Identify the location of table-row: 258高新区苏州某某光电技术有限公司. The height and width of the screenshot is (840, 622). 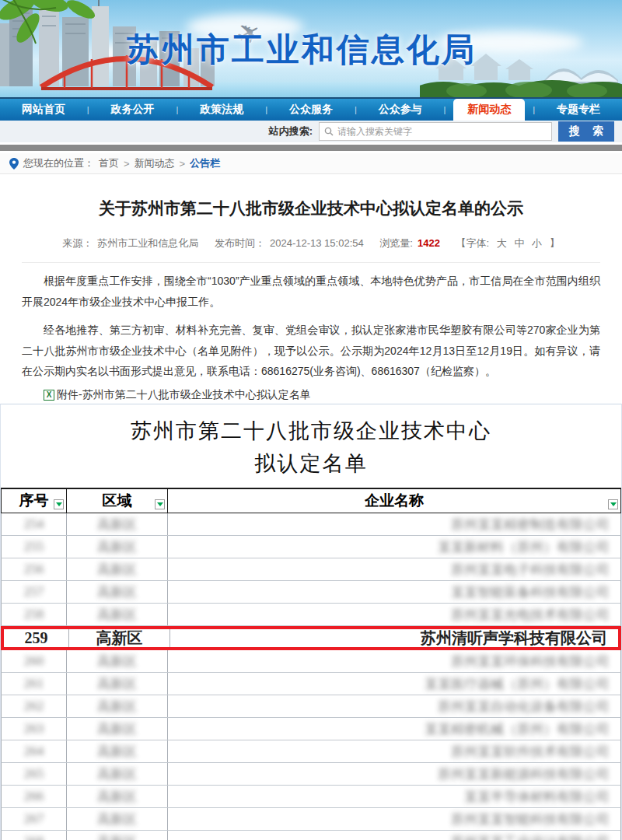
(311, 614).